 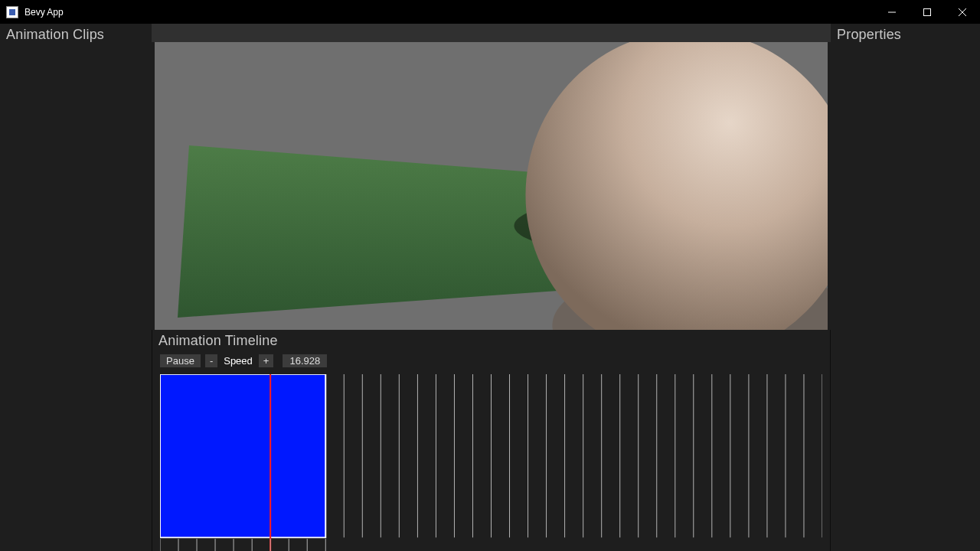 I want to click on close-icon, so click(x=962, y=12).